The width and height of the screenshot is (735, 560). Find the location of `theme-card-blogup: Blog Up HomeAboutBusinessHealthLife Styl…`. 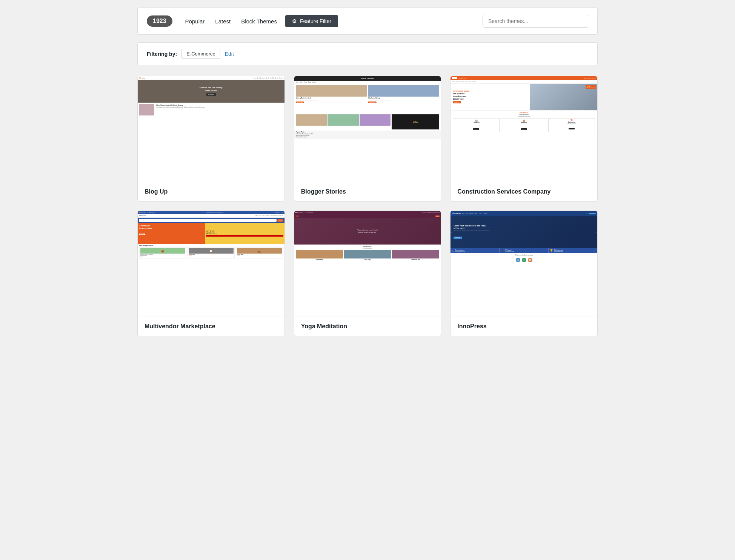

theme-card-blogup: Blog Up HomeAboutBusinessHealthLife Styl… is located at coordinates (211, 139).